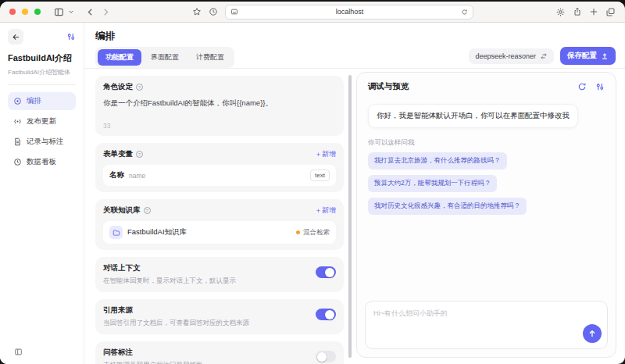 Image resolution: width=625 pixels, height=364 pixels. Describe the element at coordinates (350, 216) in the screenshot. I see `form-scrollbar` at that location.